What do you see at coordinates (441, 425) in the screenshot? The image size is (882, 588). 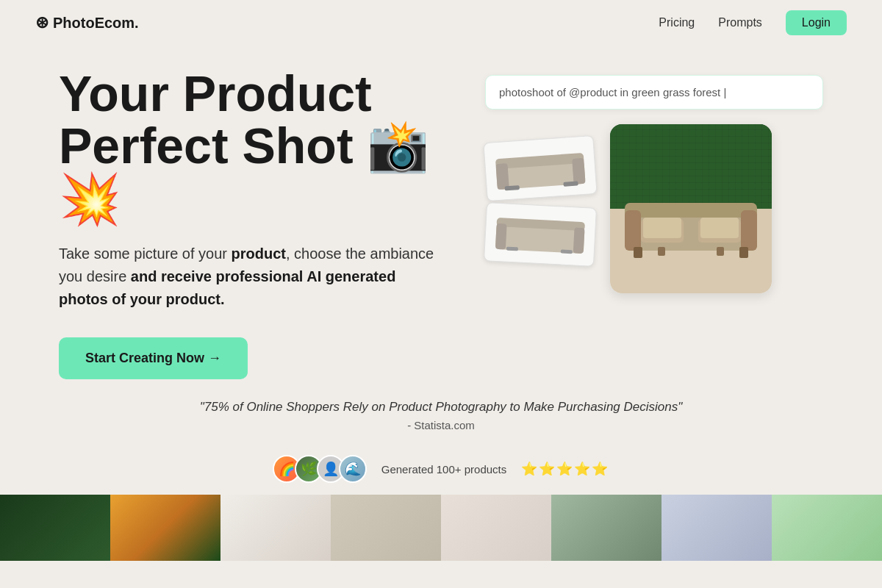 I see `quote-source: - Statista.com` at bounding box center [441, 425].